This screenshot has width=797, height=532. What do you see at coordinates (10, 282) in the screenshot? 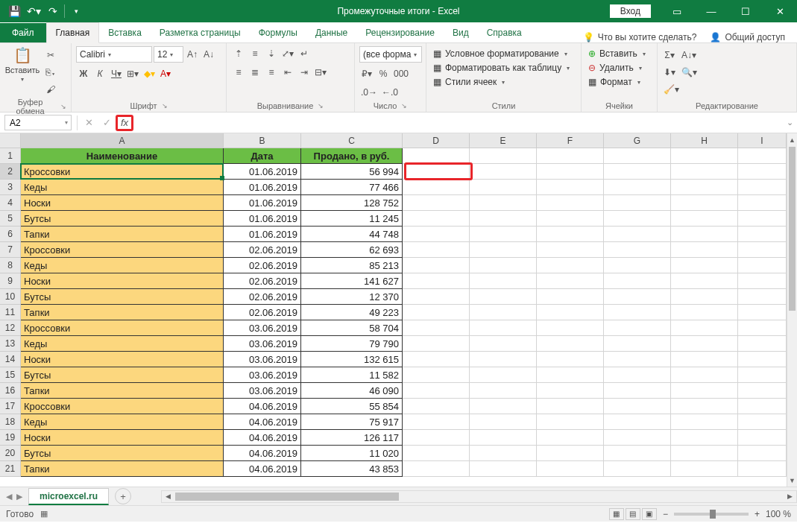
I see `row-header: 9` at bounding box center [10, 282].